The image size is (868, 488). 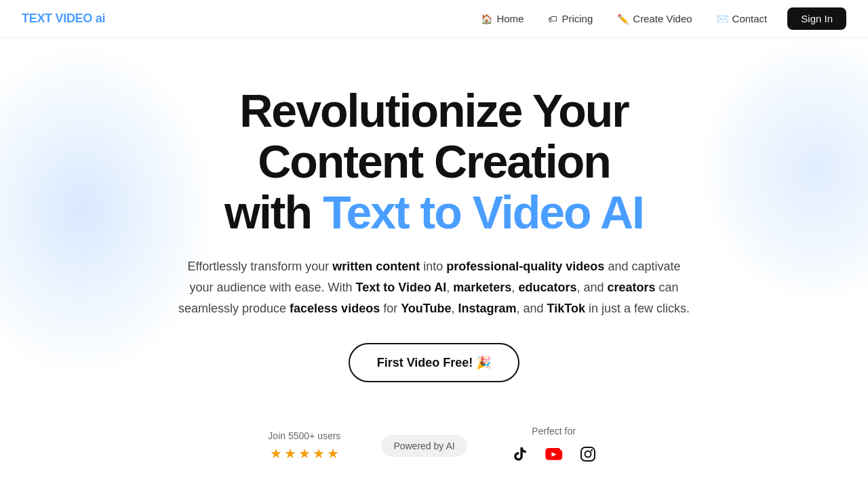 I want to click on desc-bold-written: written content, so click(x=376, y=266).